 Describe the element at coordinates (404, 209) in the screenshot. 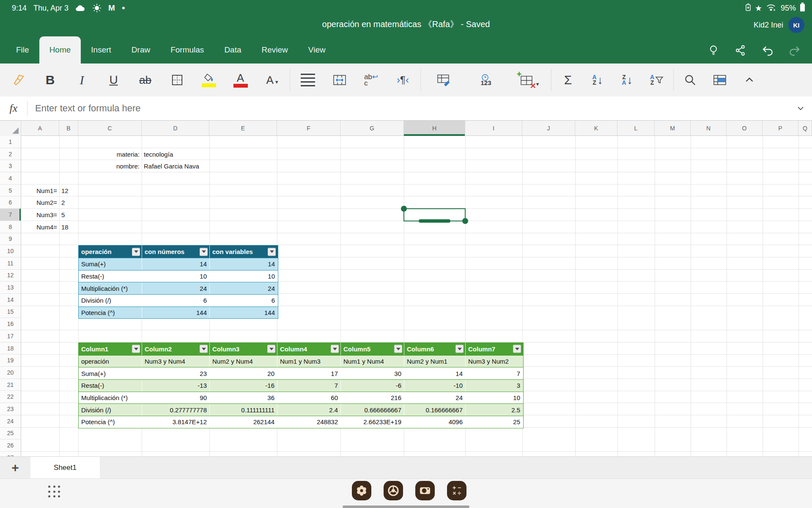

I see `selection-handle-topleft` at that location.